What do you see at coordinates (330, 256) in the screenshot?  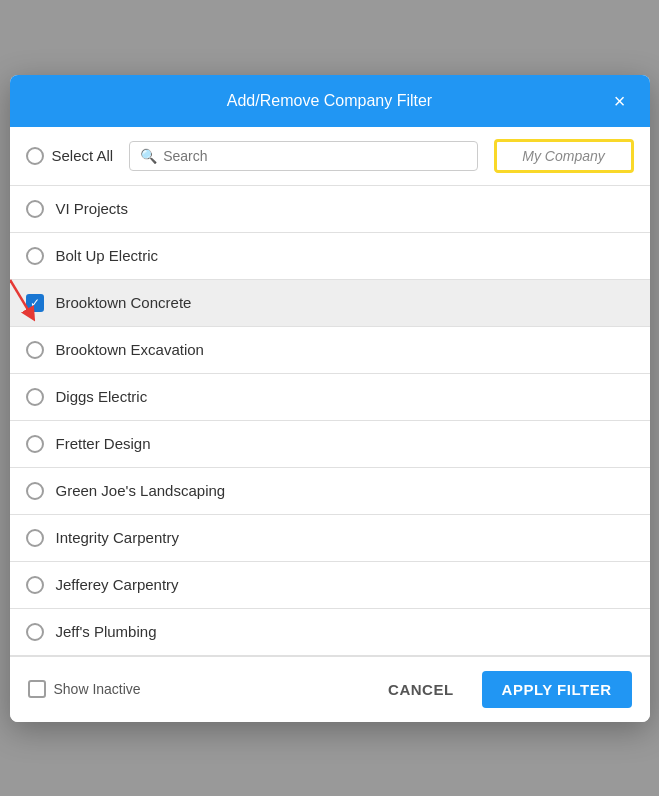 I see `list-item: Bolt Up Electric` at bounding box center [330, 256].